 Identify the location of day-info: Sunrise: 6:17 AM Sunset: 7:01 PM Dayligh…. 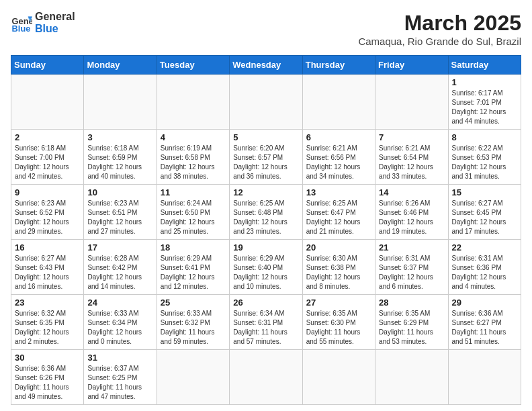
(485, 107).